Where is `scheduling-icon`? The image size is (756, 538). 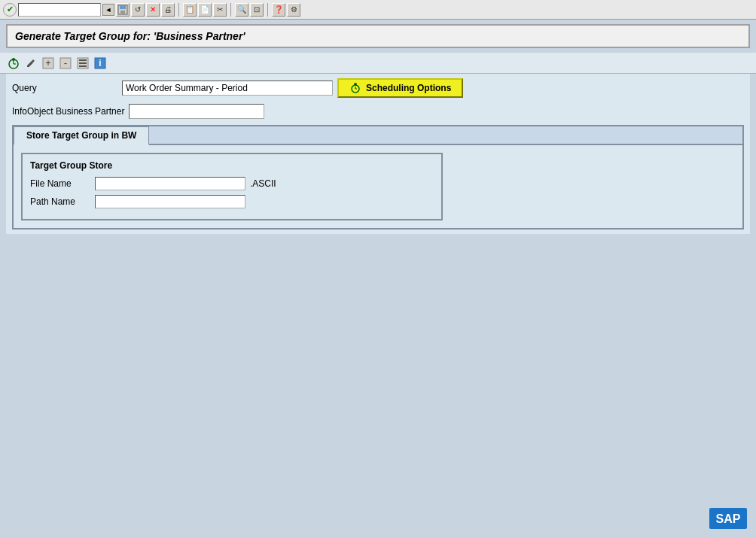 scheduling-icon is located at coordinates (355, 89).